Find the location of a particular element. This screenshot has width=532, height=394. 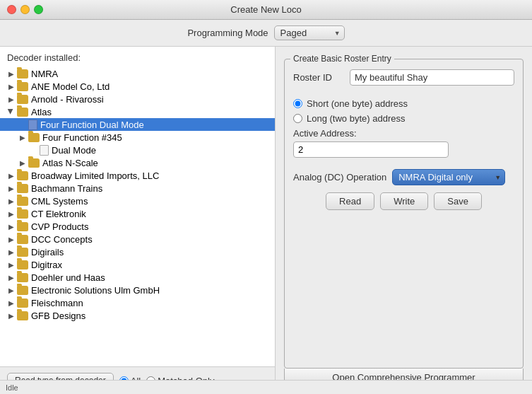

status-bar: Idle is located at coordinates (266, 387).